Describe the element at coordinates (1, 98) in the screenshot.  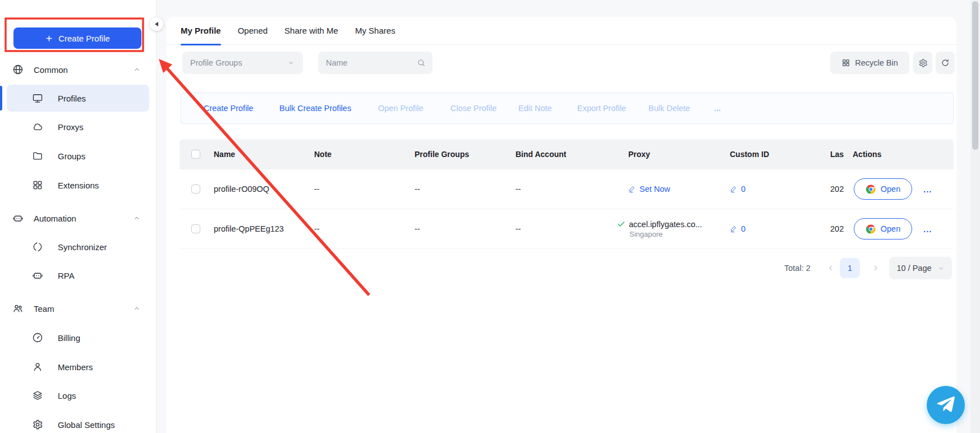
I see `active-item-indicator` at that location.